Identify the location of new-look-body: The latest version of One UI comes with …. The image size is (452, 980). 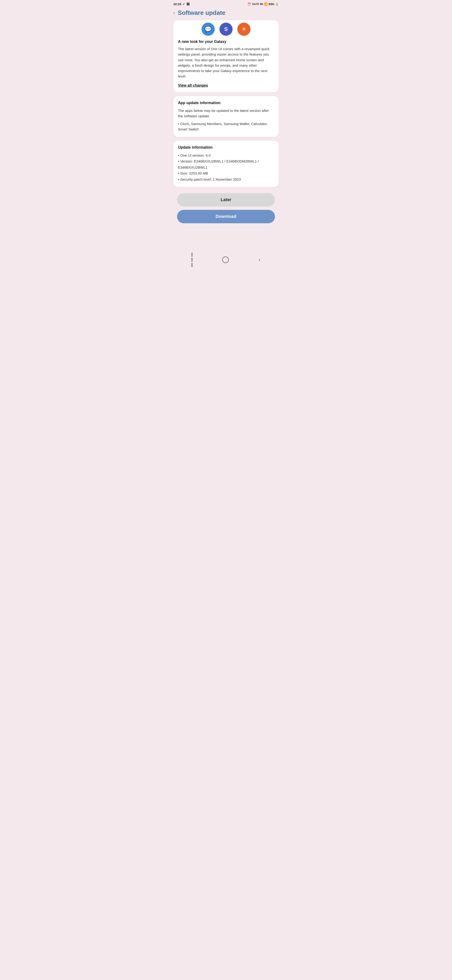
(226, 62).